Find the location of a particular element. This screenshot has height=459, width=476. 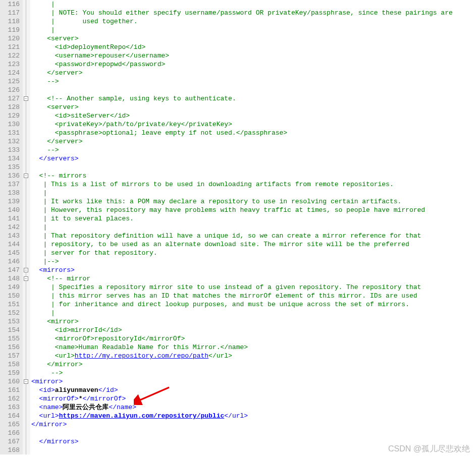

line-number: 150 is located at coordinates (10, 296).